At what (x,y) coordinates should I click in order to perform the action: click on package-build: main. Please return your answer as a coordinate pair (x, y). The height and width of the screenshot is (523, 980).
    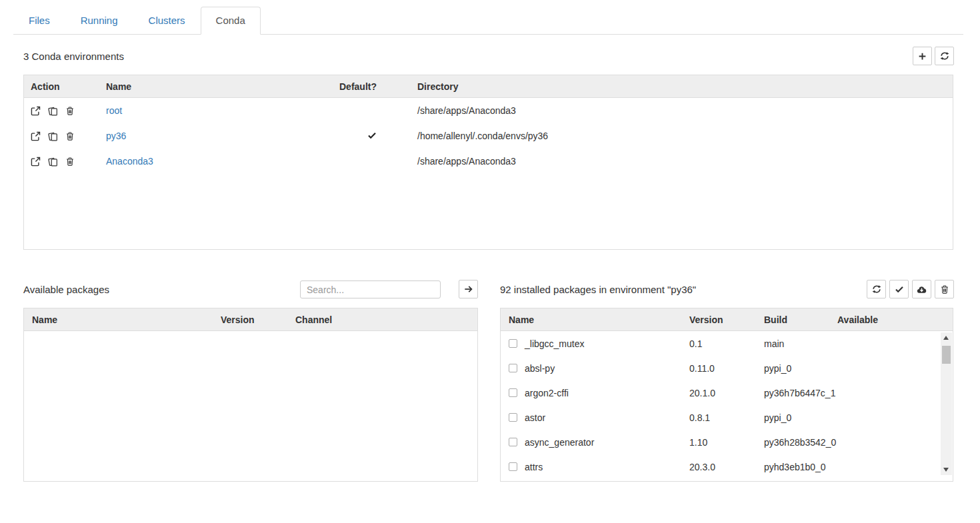
    Looking at the image, I should click on (793, 344).